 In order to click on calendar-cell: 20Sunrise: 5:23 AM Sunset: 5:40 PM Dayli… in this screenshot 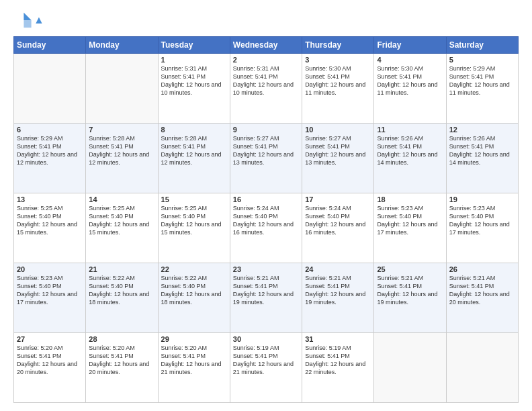, I will do `click(50, 298)`.